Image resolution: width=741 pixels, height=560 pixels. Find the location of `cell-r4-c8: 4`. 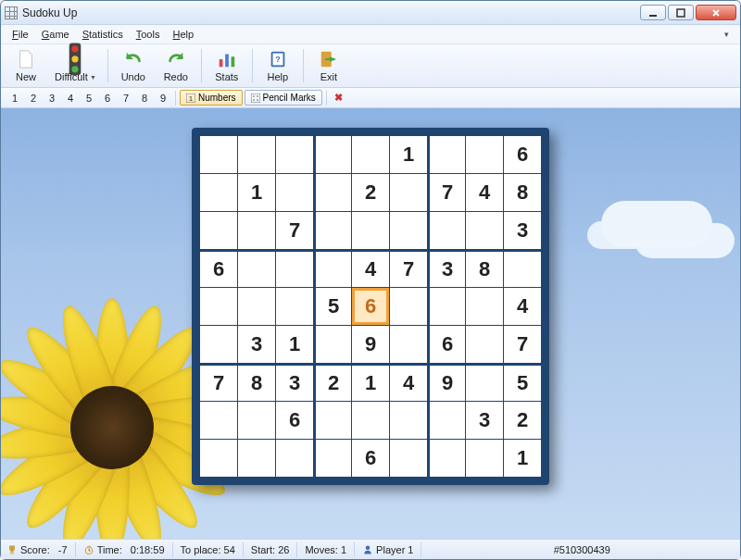

cell-r4-c8: 4 is located at coordinates (522, 306).